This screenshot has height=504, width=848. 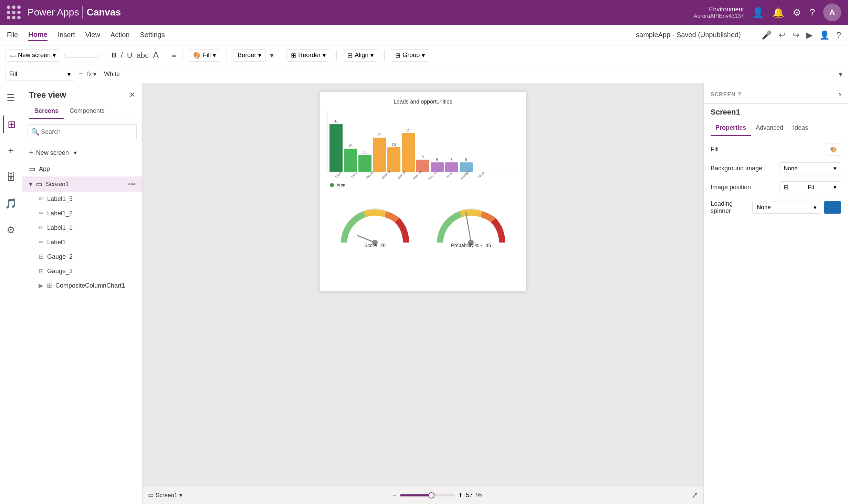 What do you see at coordinates (731, 128) in the screenshot?
I see `tab-properties: Properties` at bounding box center [731, 128].